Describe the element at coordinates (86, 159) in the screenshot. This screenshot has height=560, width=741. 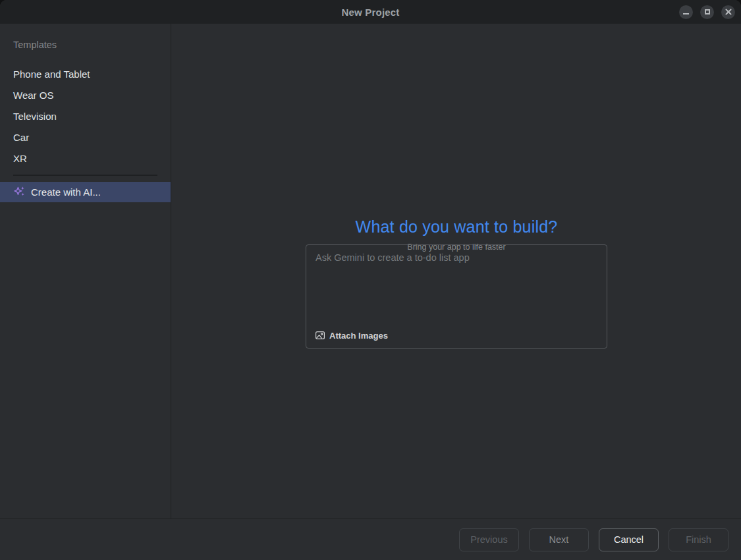
I see `sidebar-item-xr: XR` at that location.